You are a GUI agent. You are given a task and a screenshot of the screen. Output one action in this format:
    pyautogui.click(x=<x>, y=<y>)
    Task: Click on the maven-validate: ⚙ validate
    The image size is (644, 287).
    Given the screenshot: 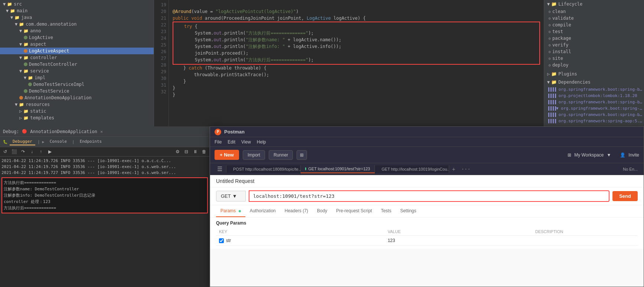 What is the action you would take?
    pyautogui.click(x=594, y=18)
    